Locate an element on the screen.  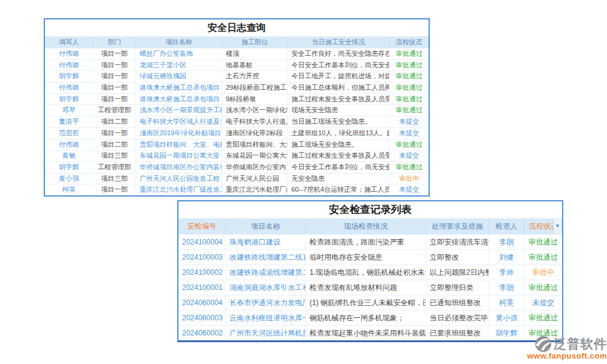
table-row: 2024100002改建铁路成渝线增建第二直...1.现场临电混乱，钢筋机械处积… is located at coordinates (370, 272).